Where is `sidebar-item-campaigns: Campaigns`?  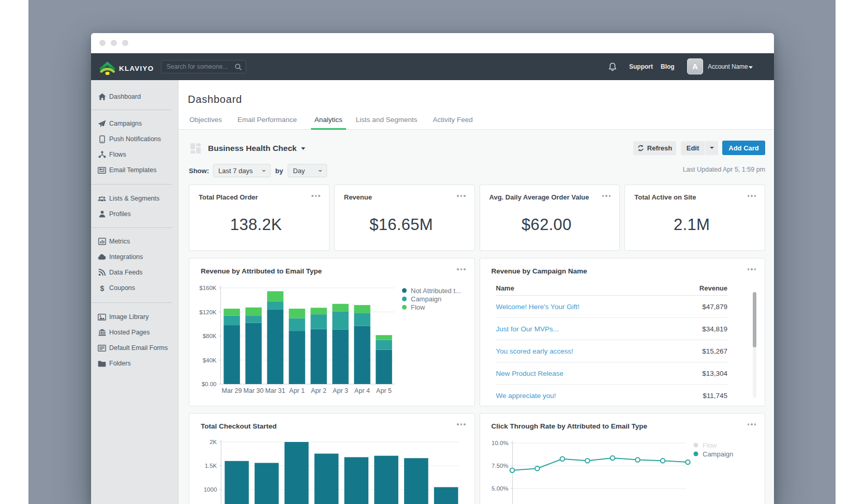 sidebar-item-campaigns: Campaigns is located at coordinates (135, 124).